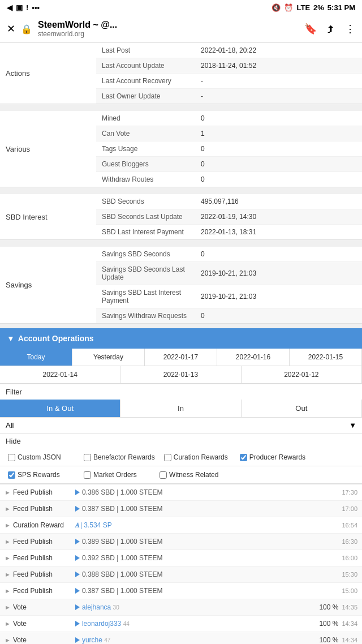 The width and height of the screenshot is (362, 644). Describe the element at coordinates (253, 358) in the screenshot. I see `tab-2022-01-16: 2022-01-16` at that location.